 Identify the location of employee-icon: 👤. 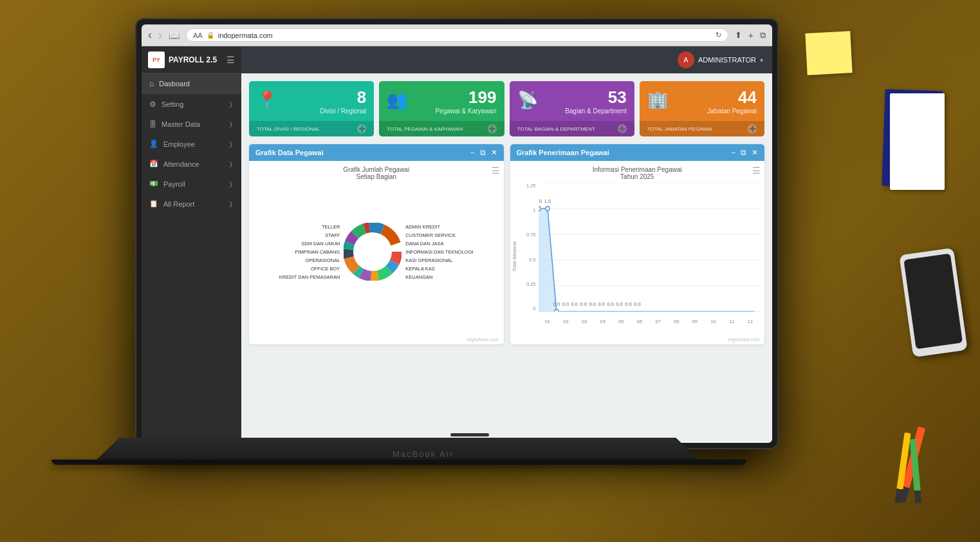
(154, 144).